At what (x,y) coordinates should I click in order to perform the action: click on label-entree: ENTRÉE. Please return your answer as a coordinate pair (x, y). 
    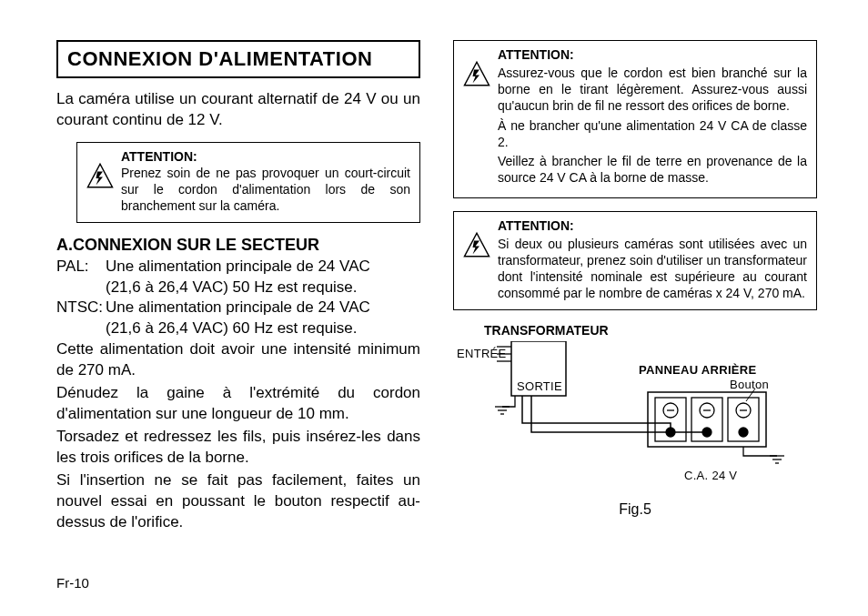
    Looking at the image, I should click on (482, 353).